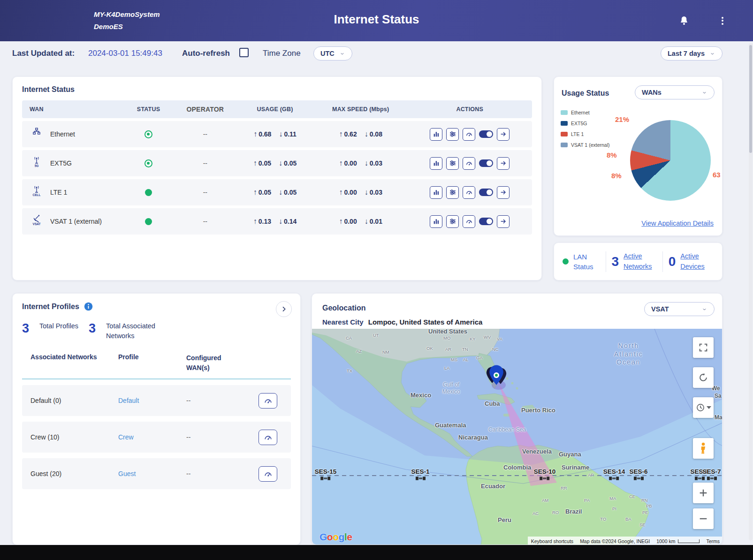 The width and height of the screenshot is (753, 560). What do you see at coordinates (537, 452) in the screenshot?
I see `map-label: Venezuela` at bounding box center [537, 452].